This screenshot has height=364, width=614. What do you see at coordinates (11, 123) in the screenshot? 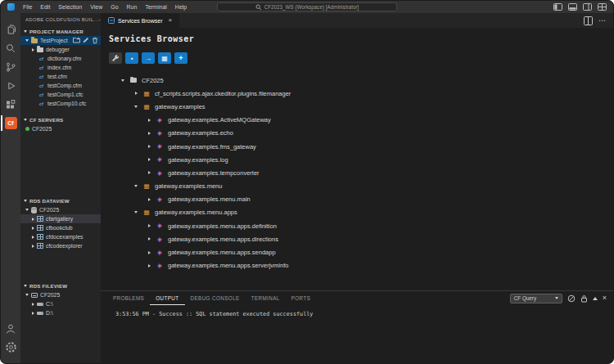
I see `coldfusion-builder-icon: Cf` at bounding box center [11, 123].